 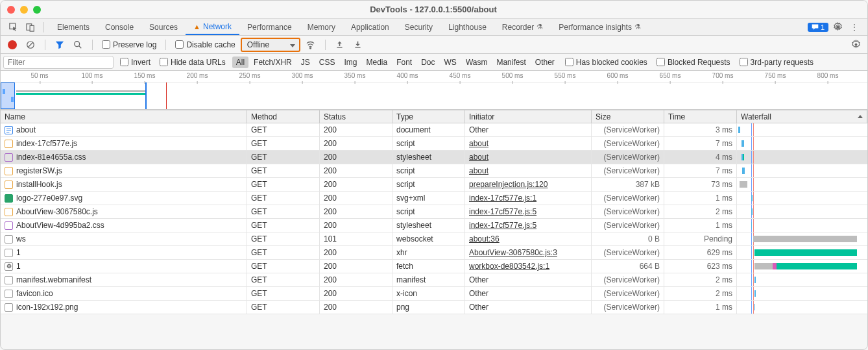 What do you see at coordinates (30, 45) in the screenshot?
I see `clear-button` at bounding box center [30, 45].